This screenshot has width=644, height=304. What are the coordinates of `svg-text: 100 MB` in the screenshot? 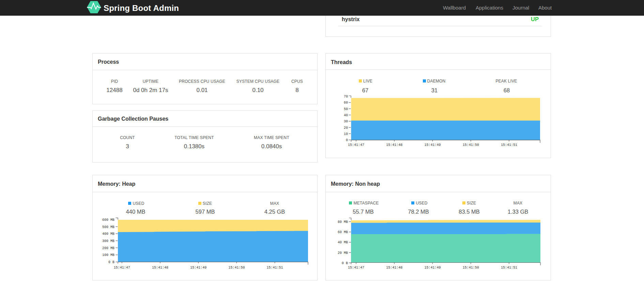 It's located at (108, 255).